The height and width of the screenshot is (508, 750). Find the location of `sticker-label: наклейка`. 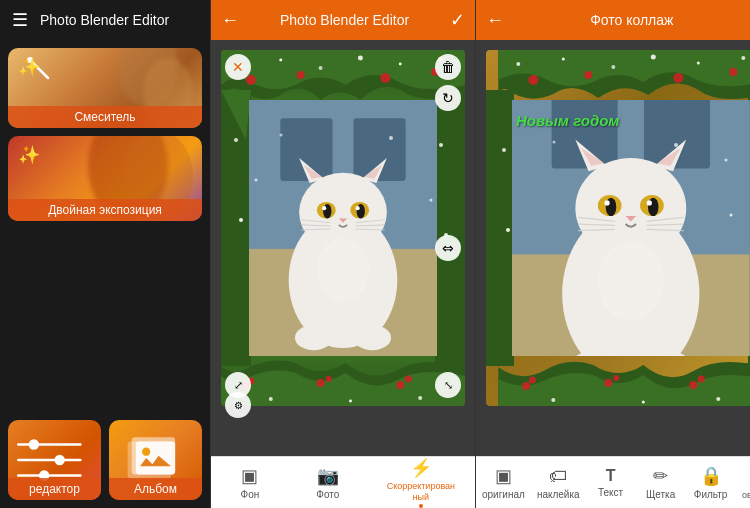

sticker-label: наклейка is located at coordinates (558, 494).